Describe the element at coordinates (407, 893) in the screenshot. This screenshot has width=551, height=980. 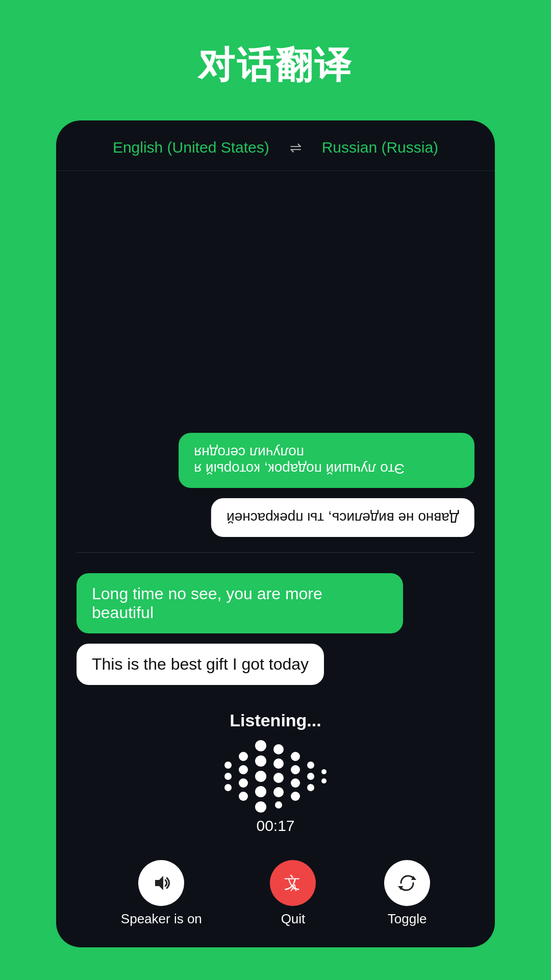
I see `toggle-button: Toggle` at that location.